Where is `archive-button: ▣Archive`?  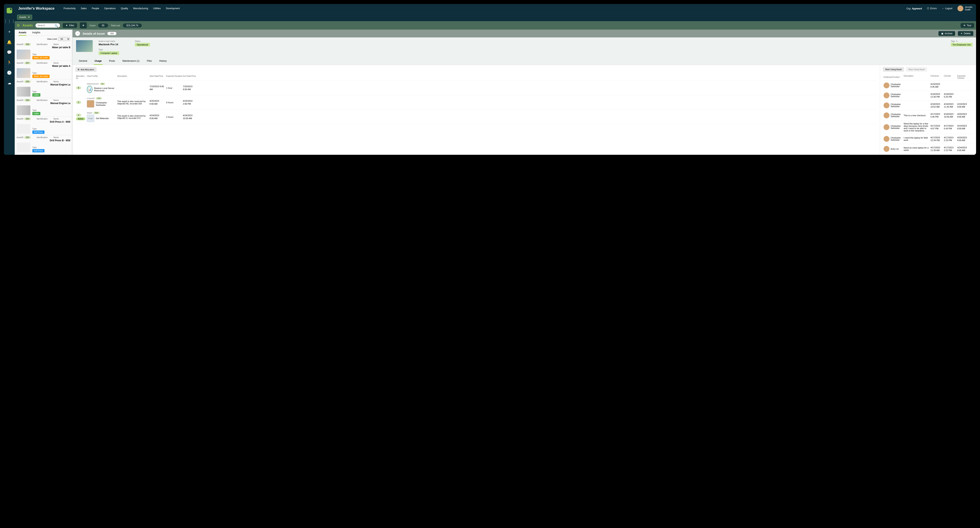 archive-button: ▣Archive is located at coordinates (947, 33).